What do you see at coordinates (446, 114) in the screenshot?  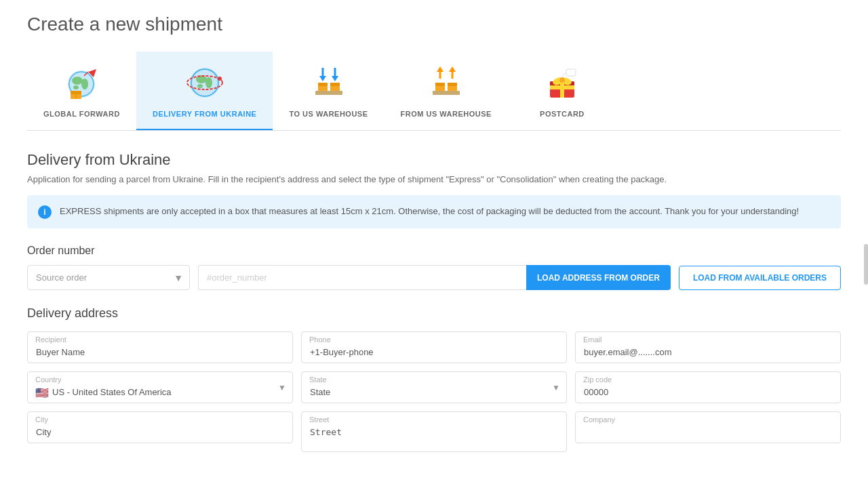 I see `tab-from-us-warehouse-label: FROM US WAREHOUSE` at bounding box center [446, 114].